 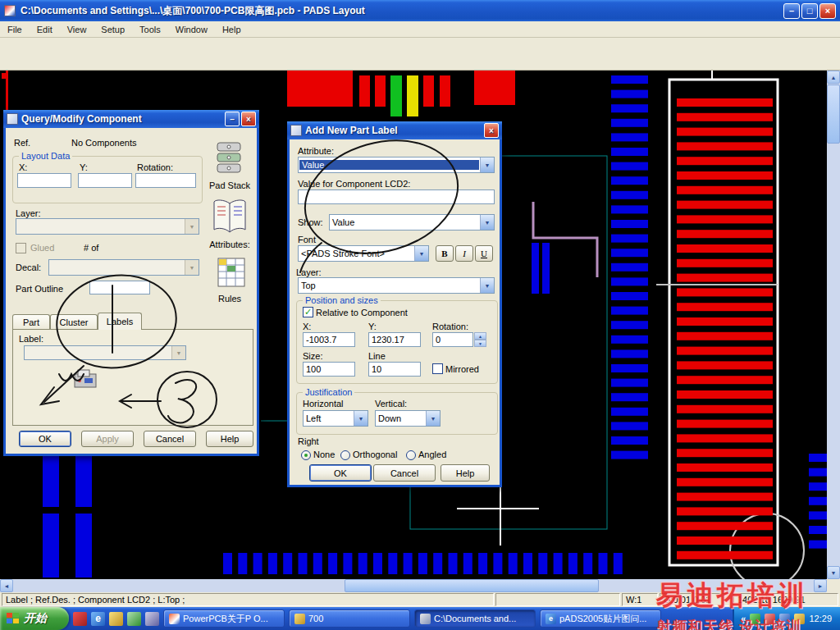 I want to click on start-button: 开始, so click(x=34, y=619).